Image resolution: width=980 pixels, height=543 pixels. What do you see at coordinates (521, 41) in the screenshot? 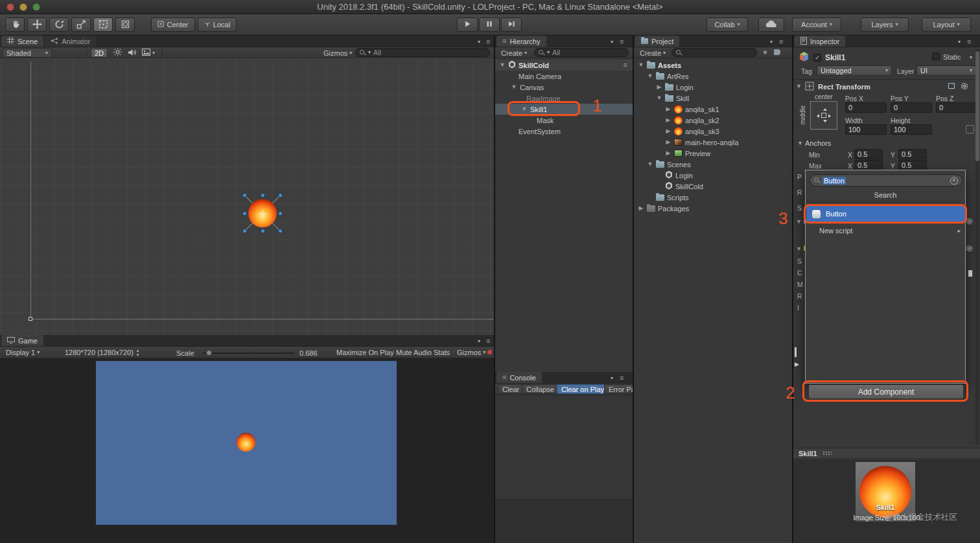
I see `tab-hierarchy: ≡ Hierarchy` at bounding box center [521, 41].